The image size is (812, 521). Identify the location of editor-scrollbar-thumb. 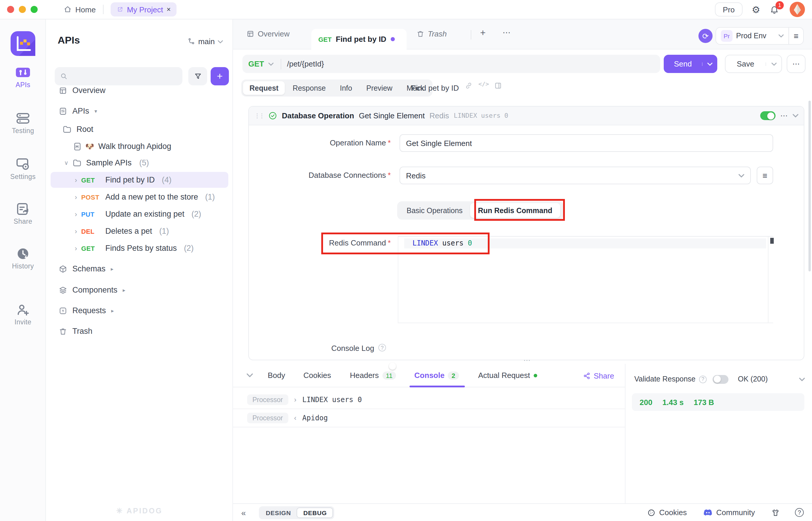
(772, 241).